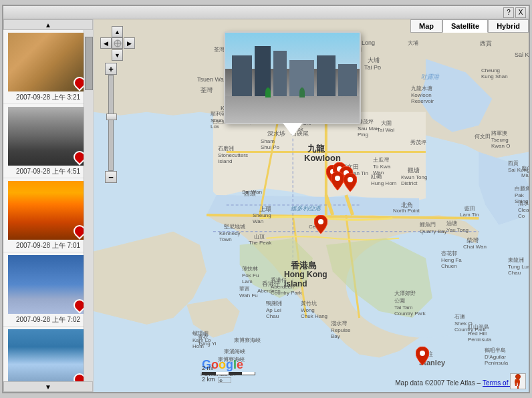 Image resolution: width=532 pixels, height=398 pixels. I want to click on nav-right-button: ▶, so click(130, 43).